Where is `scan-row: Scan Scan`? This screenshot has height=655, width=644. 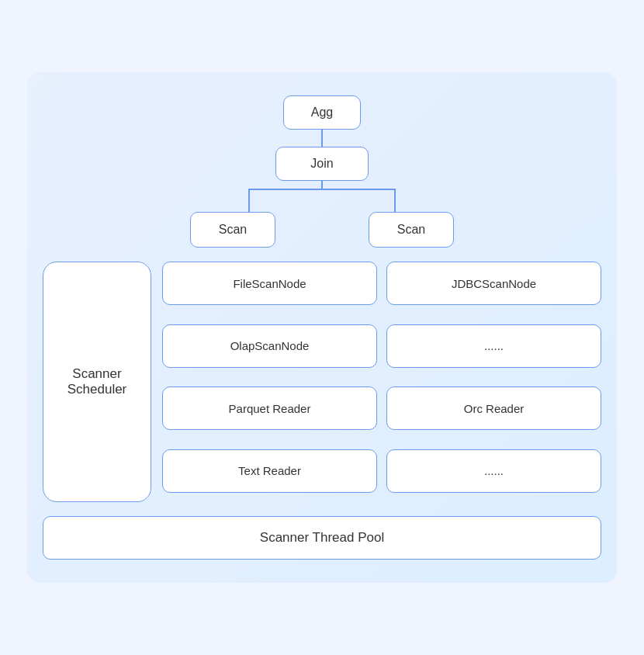 scan-row: Scan Scan is located at coordinates (322, 230).